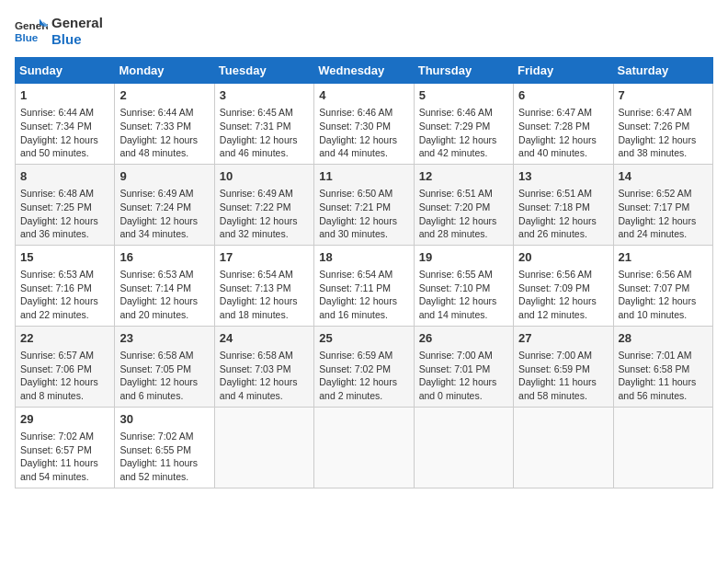  Describe the element at coordinates (364, 71) in the screenshot. I see `calendar-header-row: Sunday Monday Tuesday Wednesday Thursday…` at that location.